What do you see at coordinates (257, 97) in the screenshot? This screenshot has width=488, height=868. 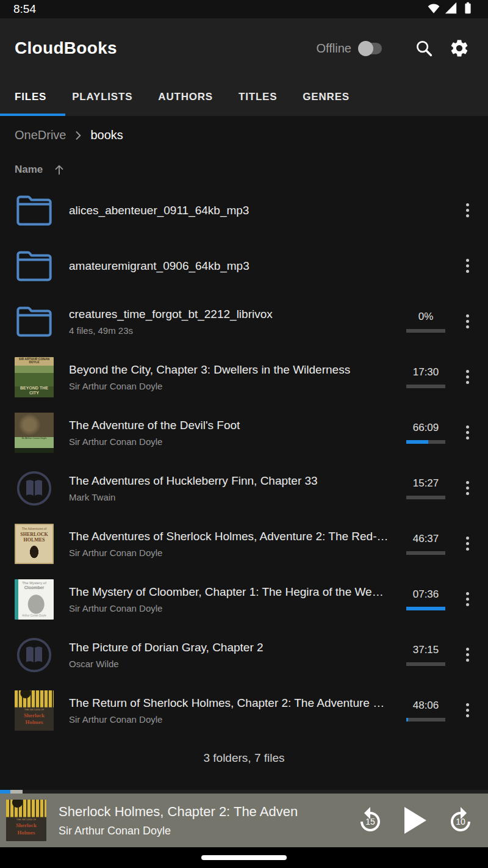 I see `tab-titles: TITLES` at bounding box center [257, 97].